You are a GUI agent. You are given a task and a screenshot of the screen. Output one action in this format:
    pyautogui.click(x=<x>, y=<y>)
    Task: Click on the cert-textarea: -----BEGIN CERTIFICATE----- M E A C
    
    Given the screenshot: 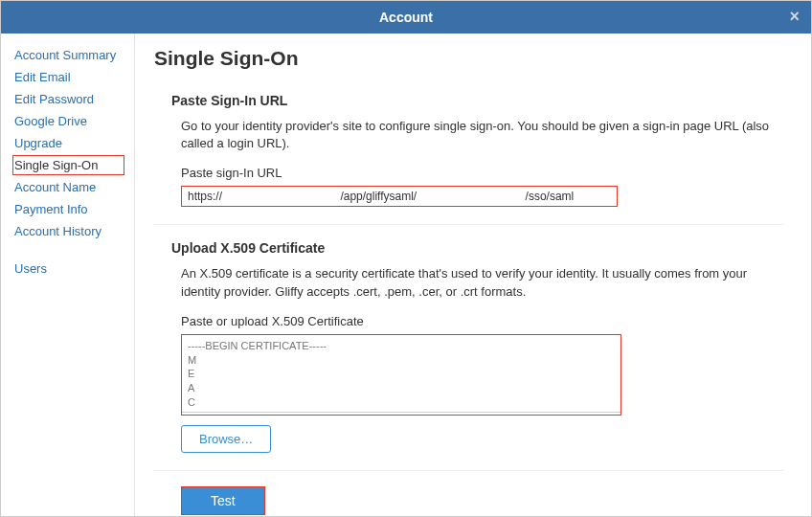 What is the action you would take?
    pyautogui.click(x=401, y=373)
    